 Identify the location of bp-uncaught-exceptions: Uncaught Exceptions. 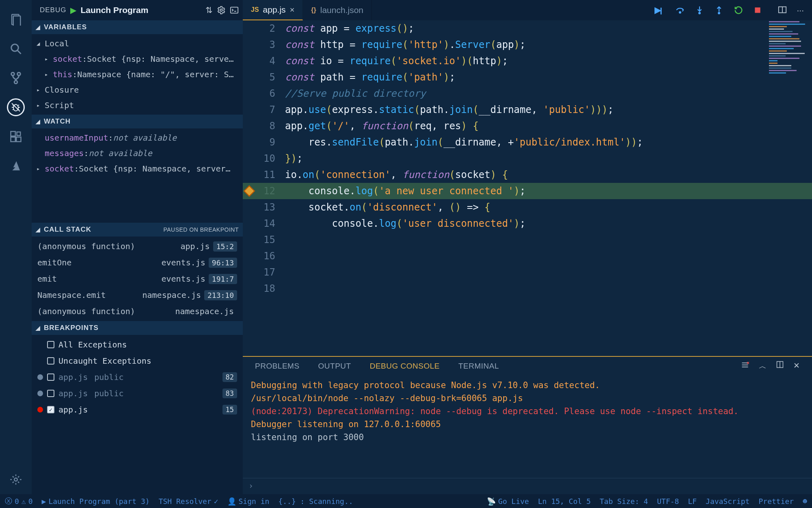
(137, 361).